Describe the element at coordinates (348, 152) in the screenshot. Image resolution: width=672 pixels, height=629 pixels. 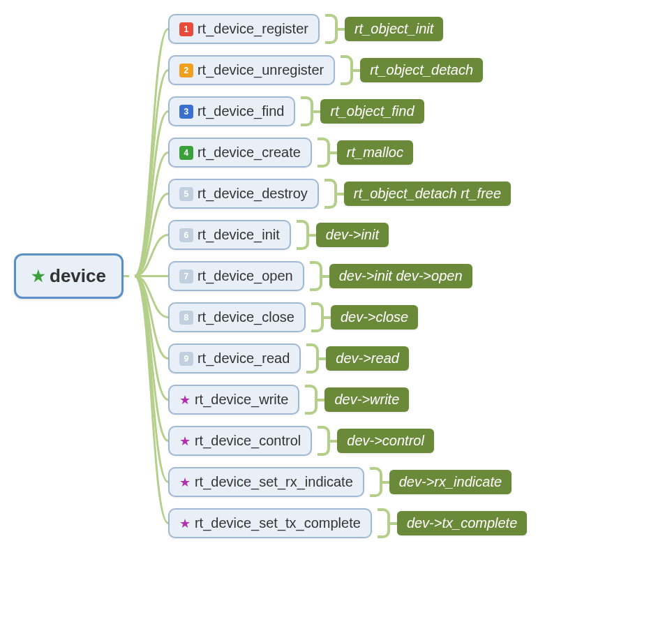
I see `child-row: 4rt_device_creatert_malloc` at that location.